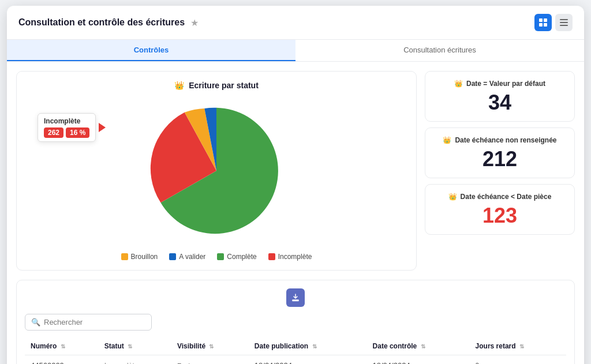 The image size is (591, 364). What do you see at coordinates (500, 216) in the screenshot?
I see `stat-value-2: 123` at bounding box center [500, 216].